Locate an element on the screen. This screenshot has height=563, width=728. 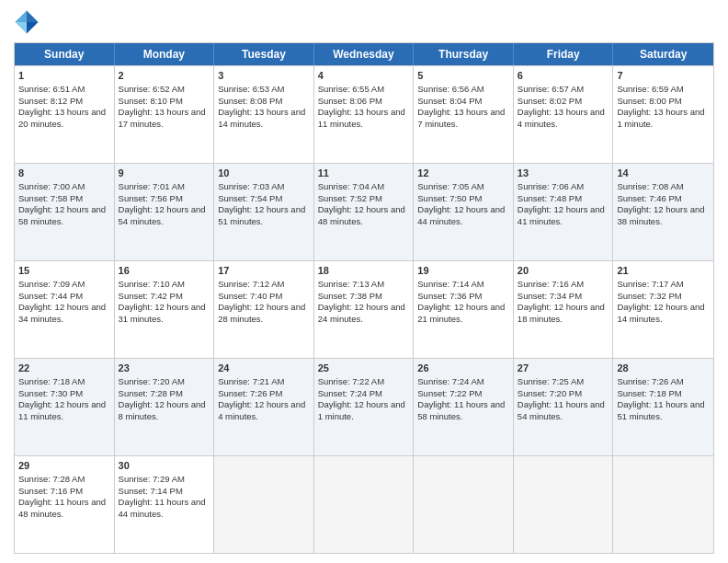
day-number: 5 is located at coordinates (463, 75).